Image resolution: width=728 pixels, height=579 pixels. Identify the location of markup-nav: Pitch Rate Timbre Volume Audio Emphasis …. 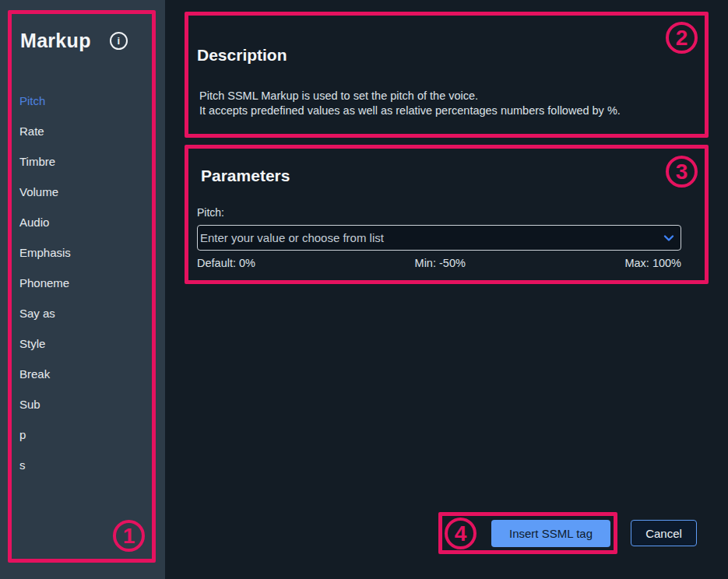
(84, 283).